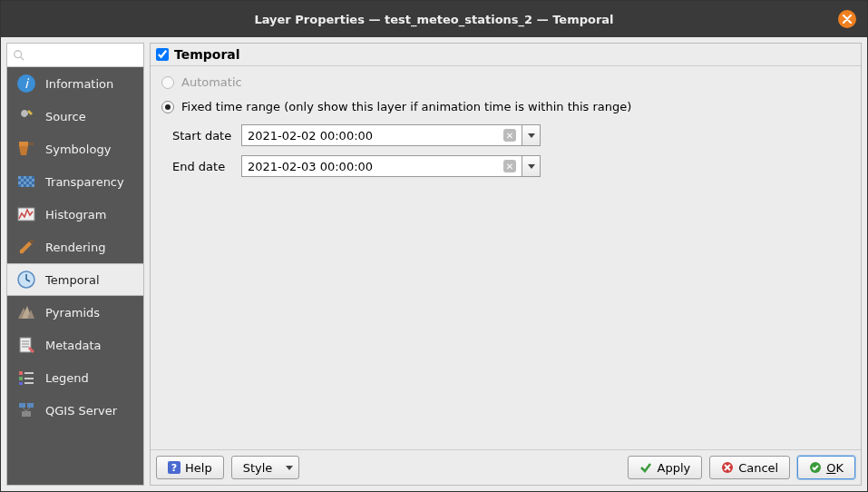  I want to click on ok-label: OK, so click(834, 468).